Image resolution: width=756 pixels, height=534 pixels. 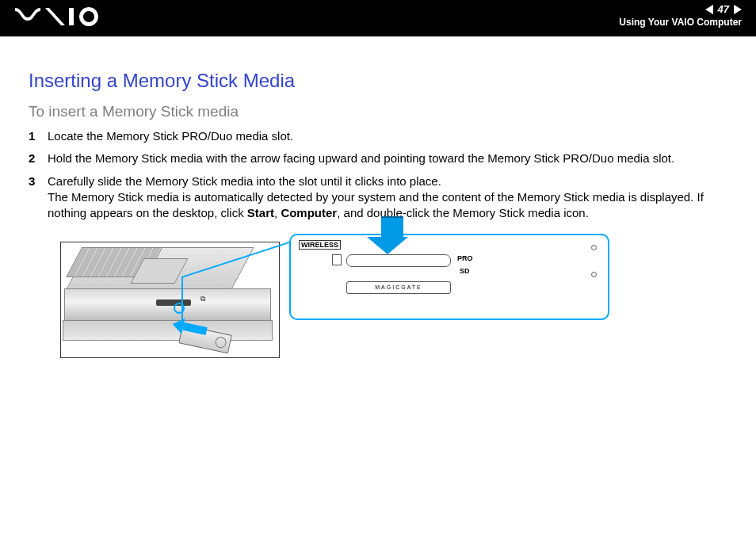 What do you see at coordinates (170, 136) in the screenshot?
I see `step-1-text: Locate the Memory Stick PRO/Duo media sl…` at bounding box center [170, 136].